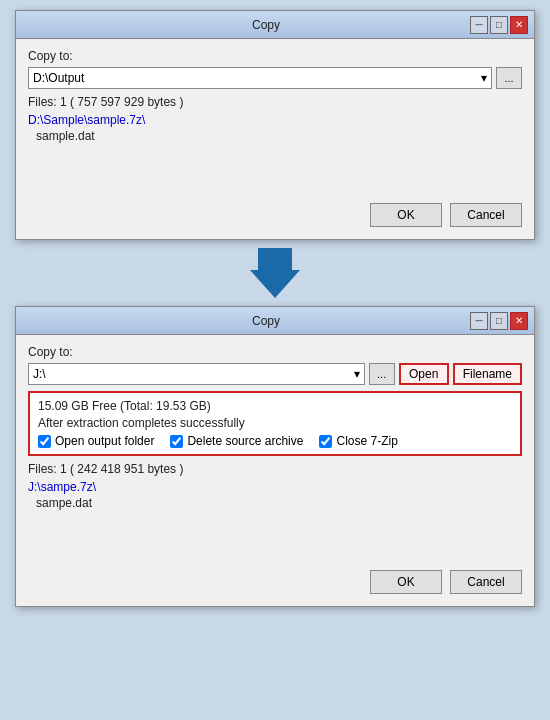  Describe the element at coordinates (275, 469) in the screenshot. I see `files-info-2: Files: 1 ( 242 418 951 bytes )` at that location.